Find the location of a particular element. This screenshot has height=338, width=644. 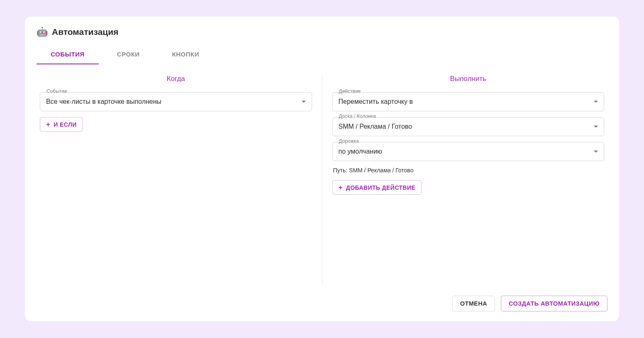

board-column-select: SMM / Реклама / Готово is located at coordinates (468, 127).